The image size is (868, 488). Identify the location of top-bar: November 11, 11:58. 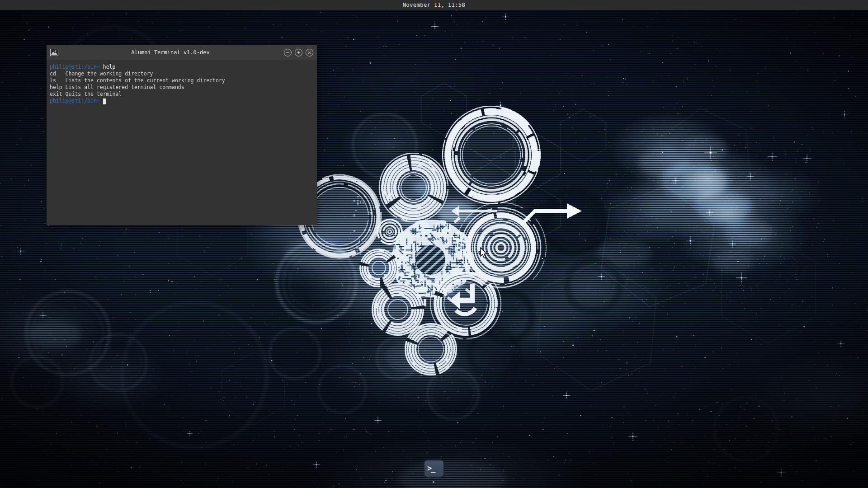
(434, 5).